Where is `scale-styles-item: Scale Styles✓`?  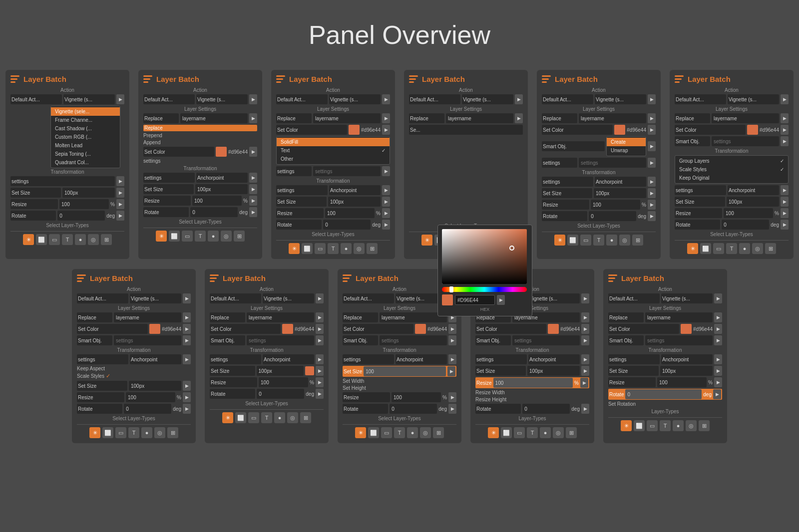 scale-styles-item: Scale Styles✓ is located at coordinates (732, 170).